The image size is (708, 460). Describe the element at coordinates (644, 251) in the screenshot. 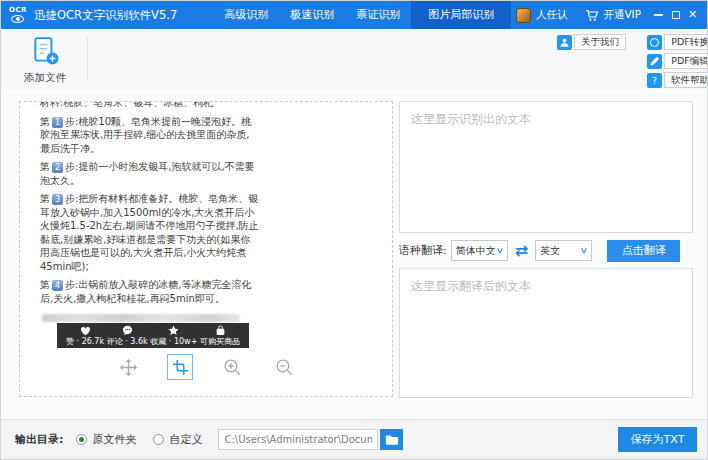

I see `translate-button: 点击翻译` at that location.